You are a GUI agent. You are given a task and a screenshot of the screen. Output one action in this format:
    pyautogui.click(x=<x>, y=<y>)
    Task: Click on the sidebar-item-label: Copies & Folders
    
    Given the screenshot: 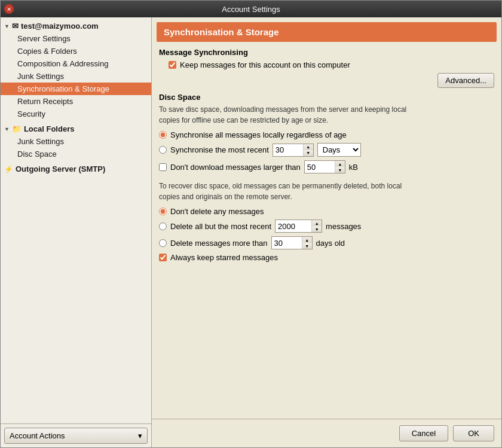 What is the action you would take?
    pyautogui.click(x=47, y=51)
    